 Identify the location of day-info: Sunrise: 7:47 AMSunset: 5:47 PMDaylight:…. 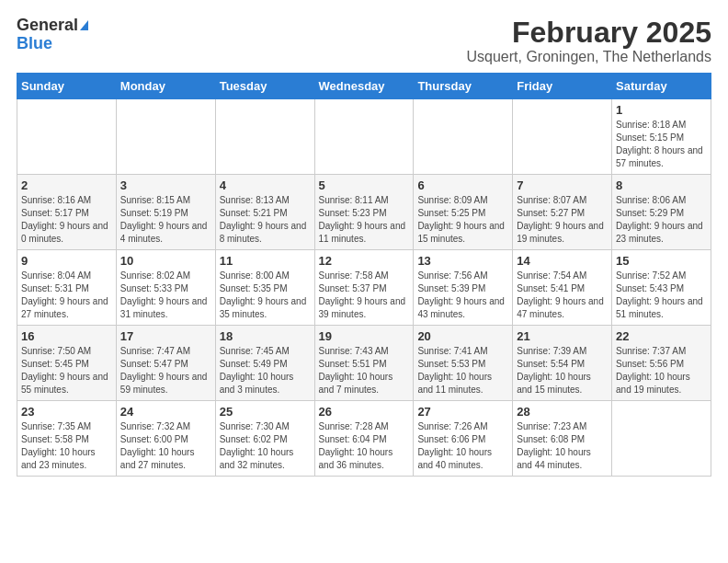
(165, 371).